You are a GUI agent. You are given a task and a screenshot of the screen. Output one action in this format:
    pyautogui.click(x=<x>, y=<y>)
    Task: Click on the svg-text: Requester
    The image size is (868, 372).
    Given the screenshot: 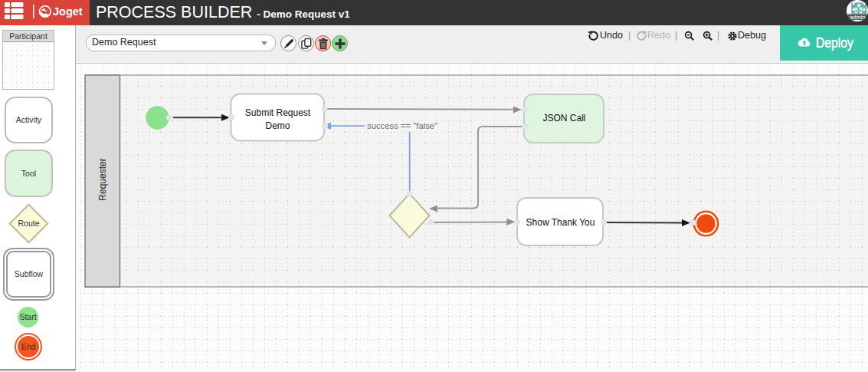 What is the action you would take?
    pyautogui.click(x=103, y=179)
    